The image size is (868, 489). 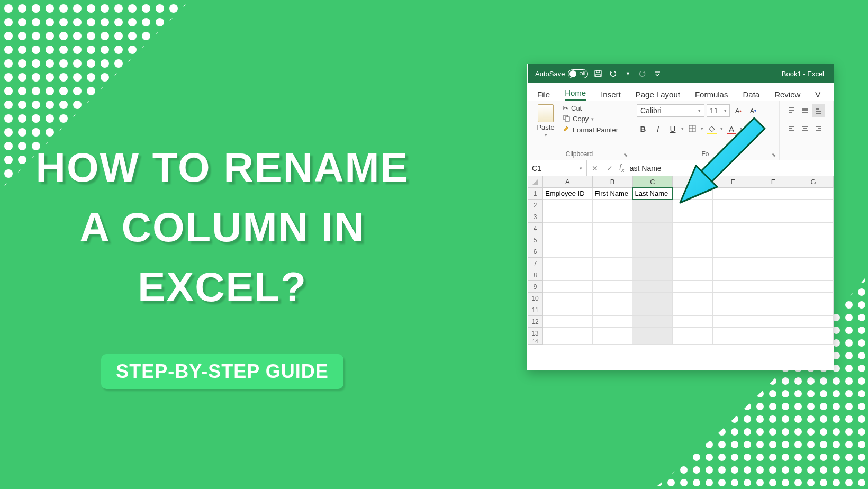 What do you see at coordinates (613, 74) in the screenshot?
I see `undo-icon` at bounding box center [613, 74].